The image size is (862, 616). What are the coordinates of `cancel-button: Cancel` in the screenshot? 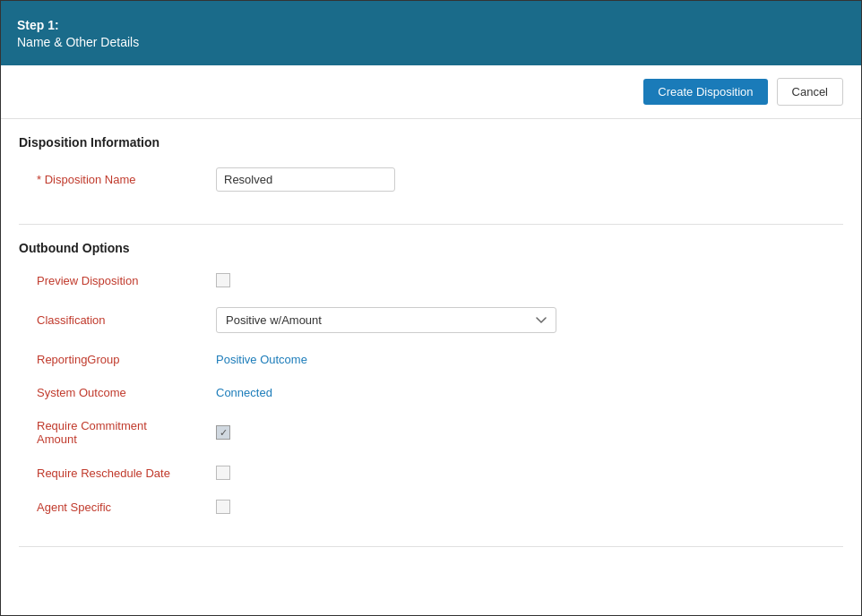 It's located at (810, 91).